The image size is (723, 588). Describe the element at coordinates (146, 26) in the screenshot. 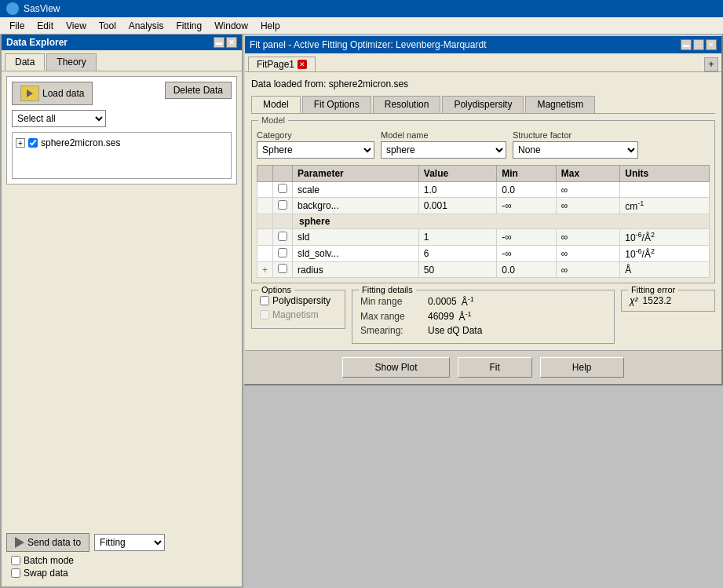

I see `menu-analysis: Analysis` at that location.